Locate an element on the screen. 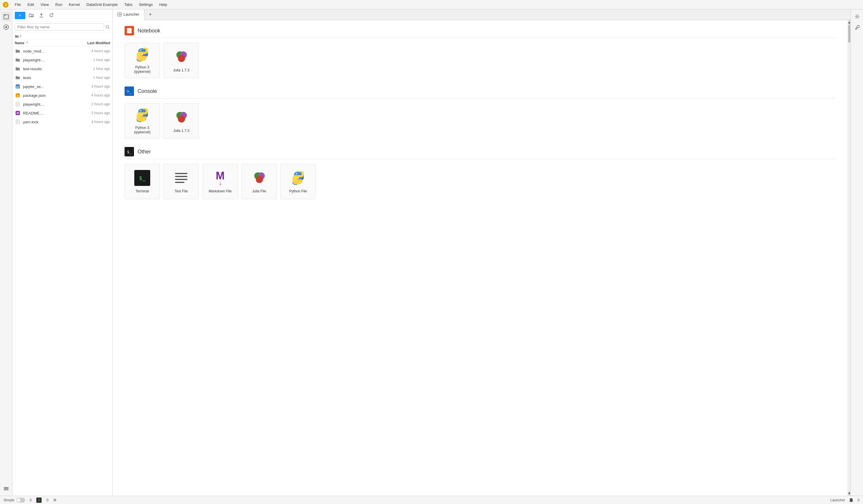  content-scrollbar: ▲ ▼ is located at coordinates (849, 258).